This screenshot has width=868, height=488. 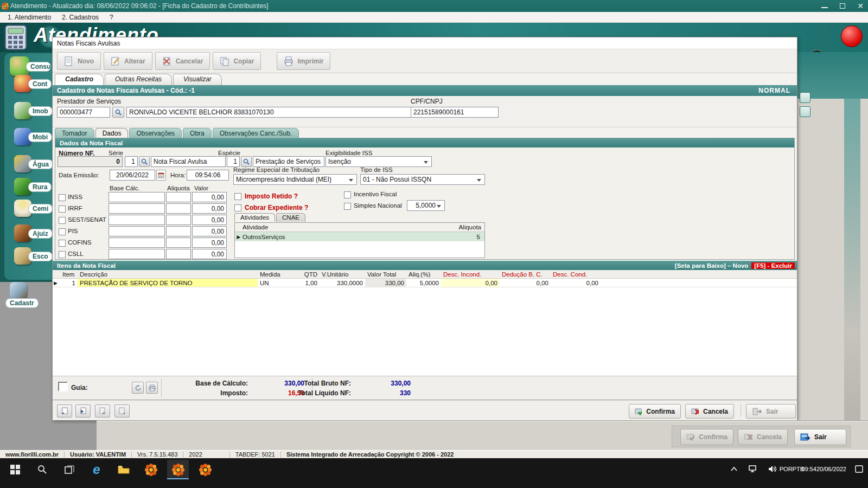 I want to click on sidebar-item-ajuizamento: Ajuiz, so click(x=27, y=235).